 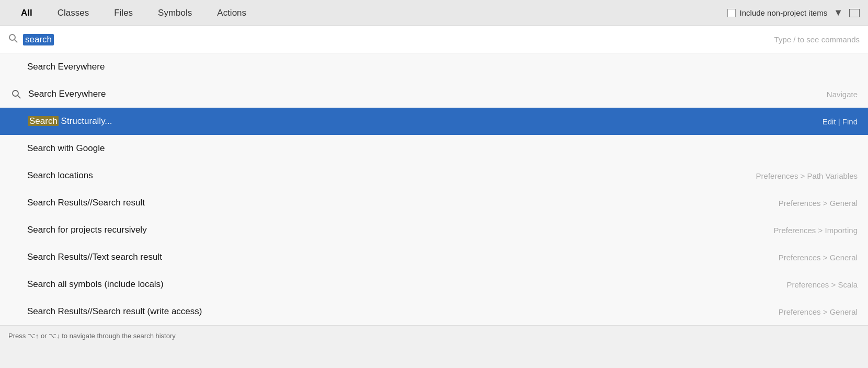 What do you see at coordinates (134, 13) in the screenshot?
I see `tabs: All Classes Files Symbols Actions` at bounding box center [134, 13].